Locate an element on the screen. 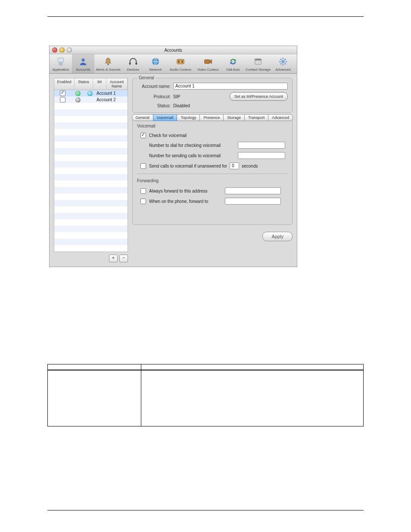 The height and width of the screenshot is (532, 411). col-status: Status is located at coordinates (84, 84).